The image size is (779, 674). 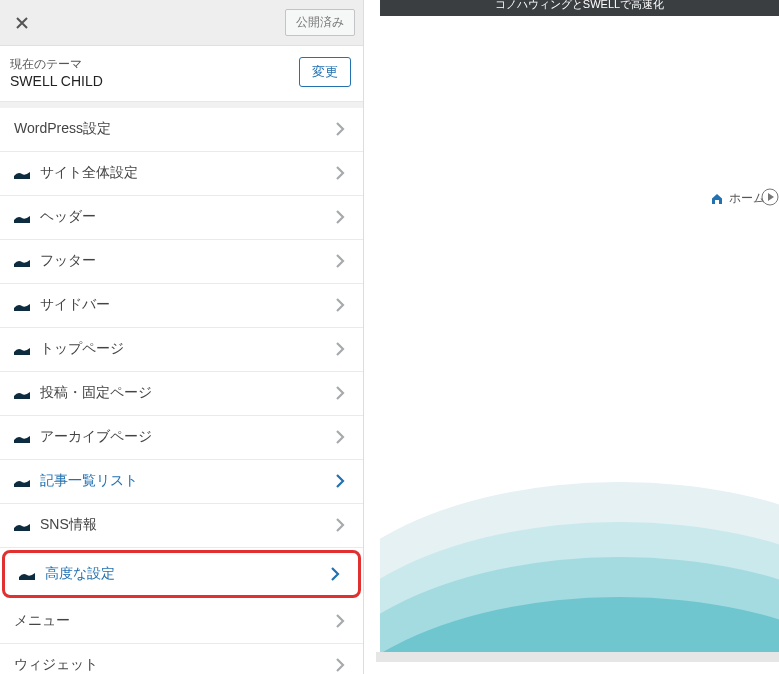 I want to click on preview-banner: コノハウィングとSWELLで高速化, so click(x=580, y=8).